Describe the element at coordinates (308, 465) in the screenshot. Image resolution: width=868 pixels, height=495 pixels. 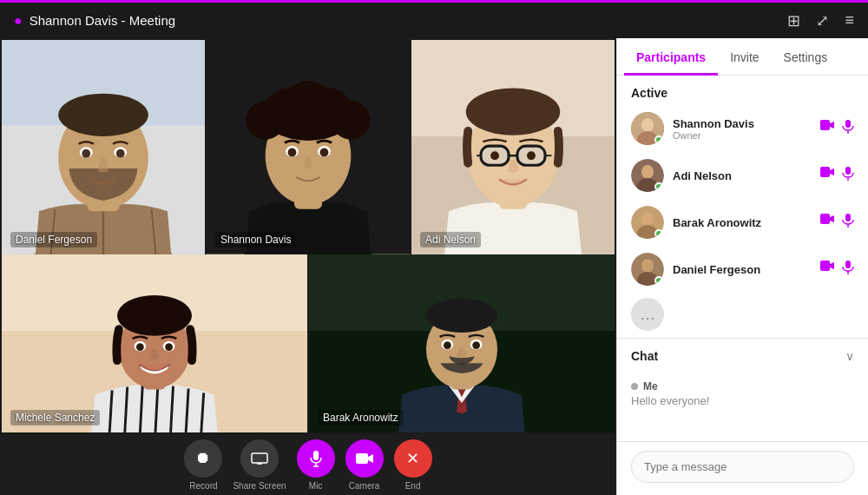
I see `controls-bar: ⏺ Record Share Screen` at that location.